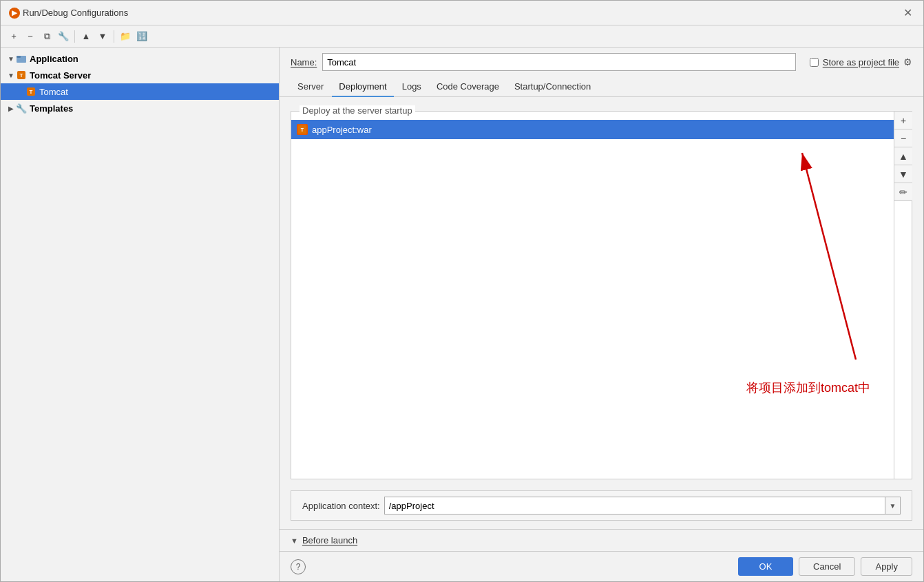 The width and height of the screenshot is (924, 582). Describe the element at coordinates (559, 62) in the screenshot. I see `name-input` at that location.